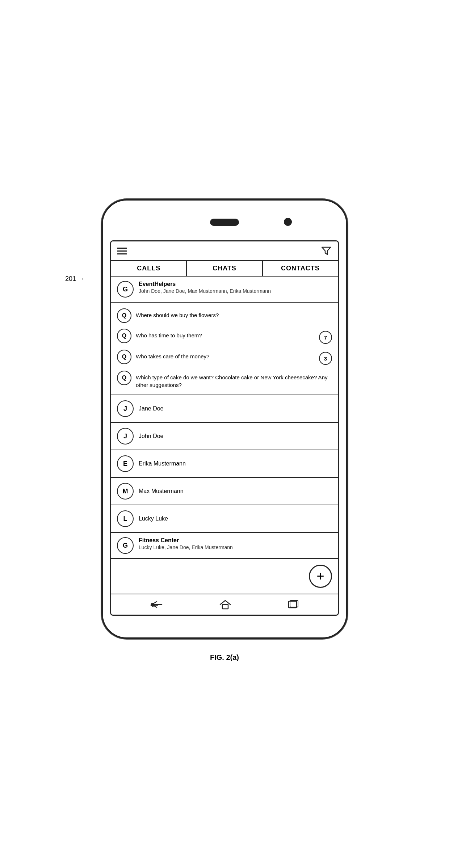 The width and height of the screenshot is (449, 868). Describe the element at coordinates (224, 269) in the screenshot. I see `tab-chats: CHATS` at that location.